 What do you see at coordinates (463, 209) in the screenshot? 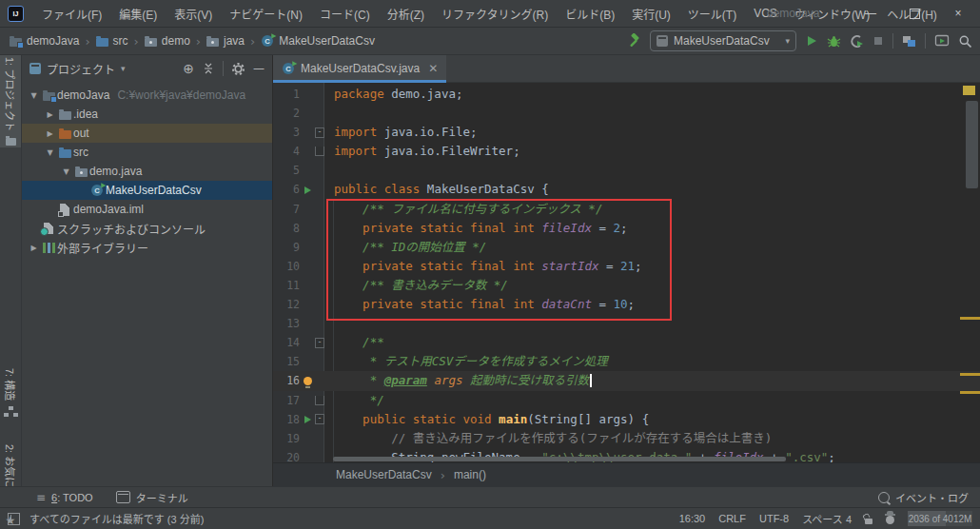
I see `code-text: /** ファイル名に付与するインデックス */` at bounding box center [463, 209].